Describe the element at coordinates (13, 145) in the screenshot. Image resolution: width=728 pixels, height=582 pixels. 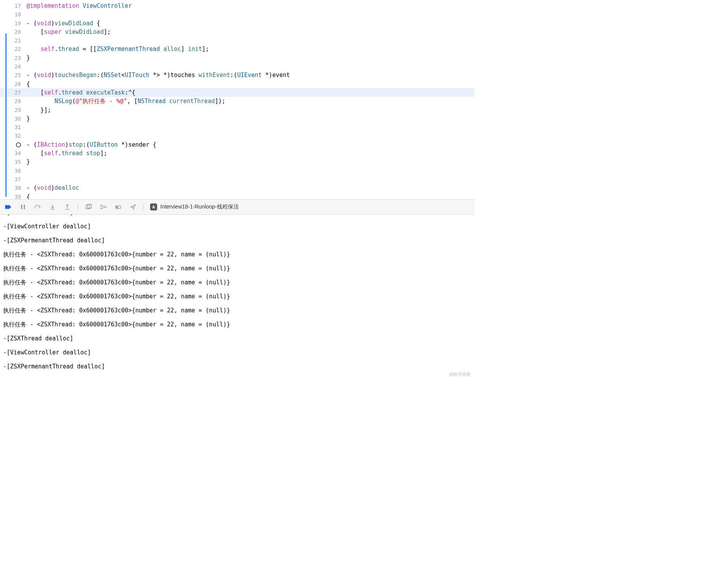
I see `line-number` at that location.